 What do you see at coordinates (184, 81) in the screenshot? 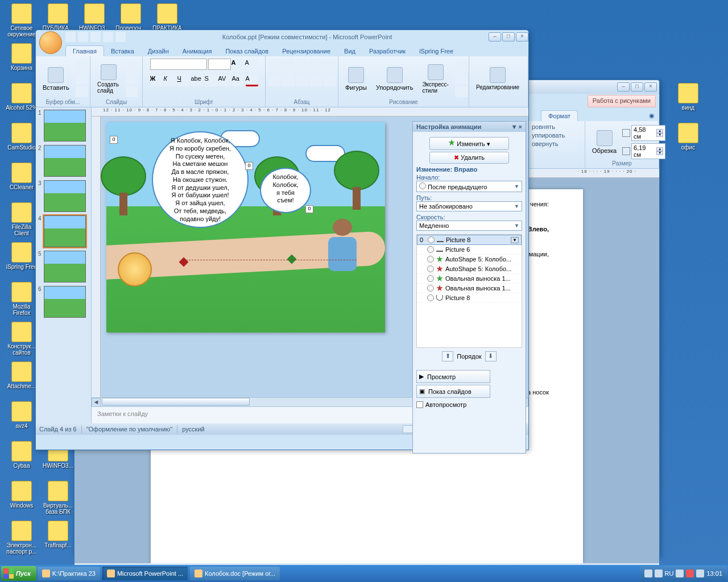
I see `underline-icon: Ч` at bounding box center [184, 81].